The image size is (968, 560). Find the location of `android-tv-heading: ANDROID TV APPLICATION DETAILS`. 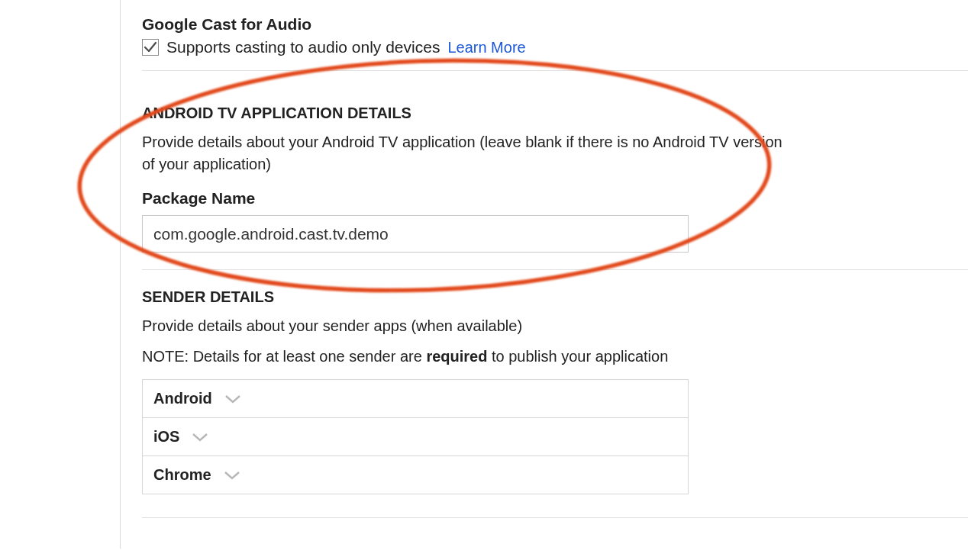

android-tv-heading: ANDROID TV APPLICATION DETAILS is located at coordinates (555, 113).